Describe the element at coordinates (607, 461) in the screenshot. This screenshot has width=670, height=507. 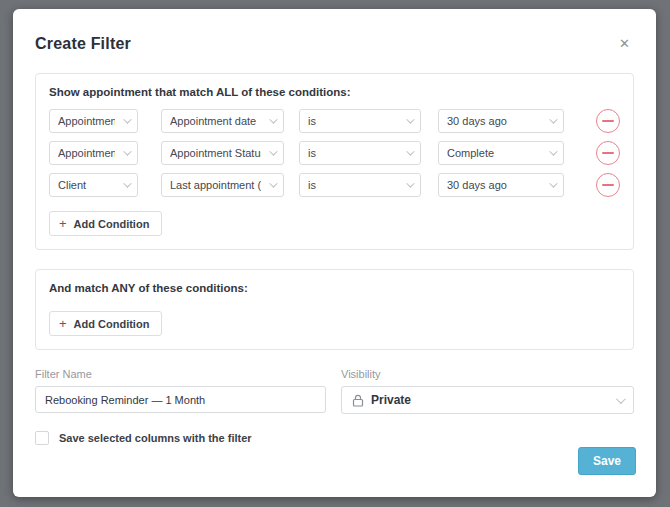
I see `save-button: Save` at that location.